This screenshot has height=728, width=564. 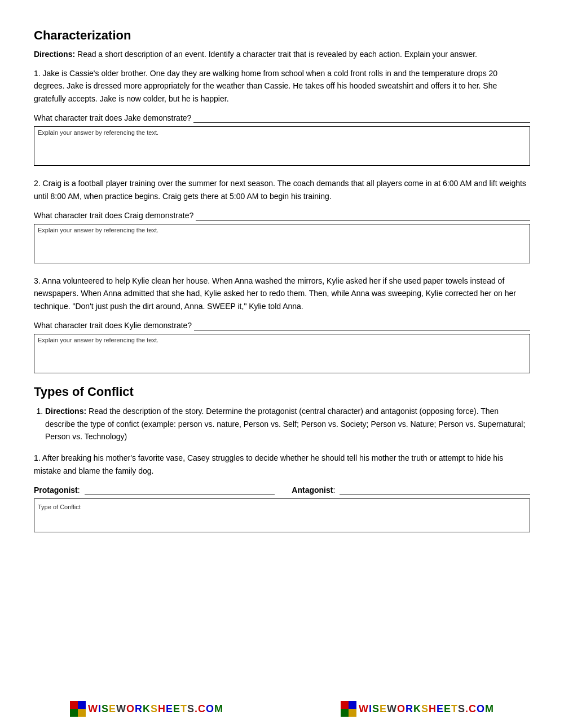 What do you see at coordinates (38, 73) in the screenshot?
I see `story-1-number: 1.` at bounding box center [38, 73].